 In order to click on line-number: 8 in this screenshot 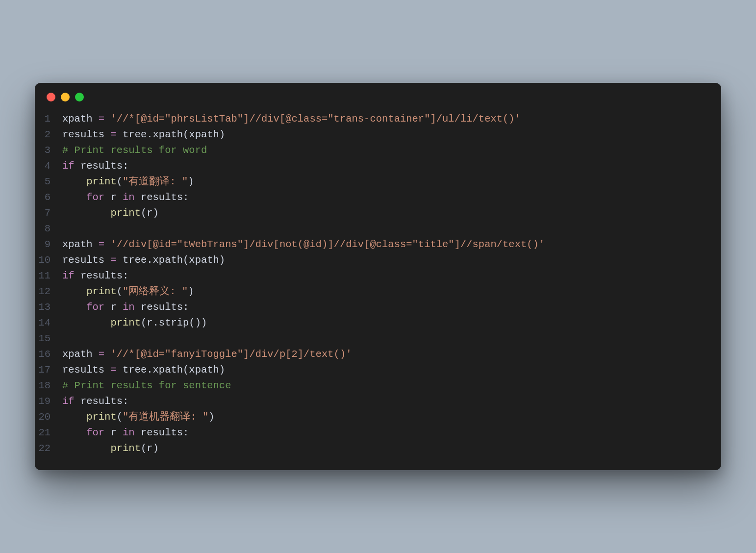, I will do `click(49, 229)`.